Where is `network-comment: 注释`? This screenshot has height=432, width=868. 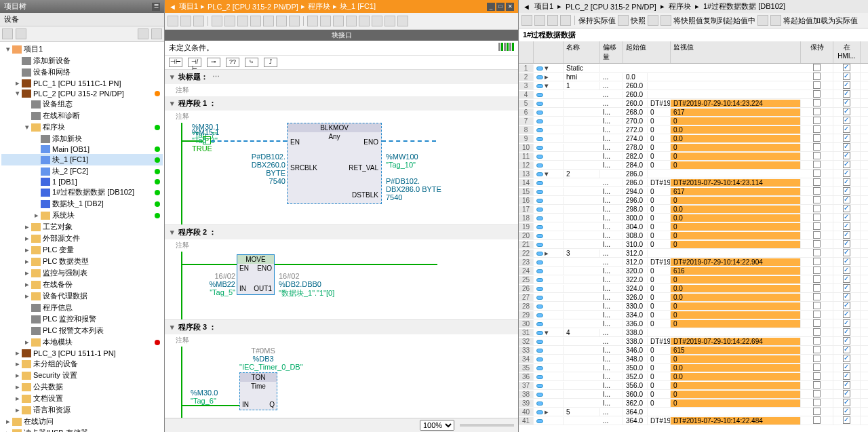
network-comment: 注释 is located at coordinates (342, 246).